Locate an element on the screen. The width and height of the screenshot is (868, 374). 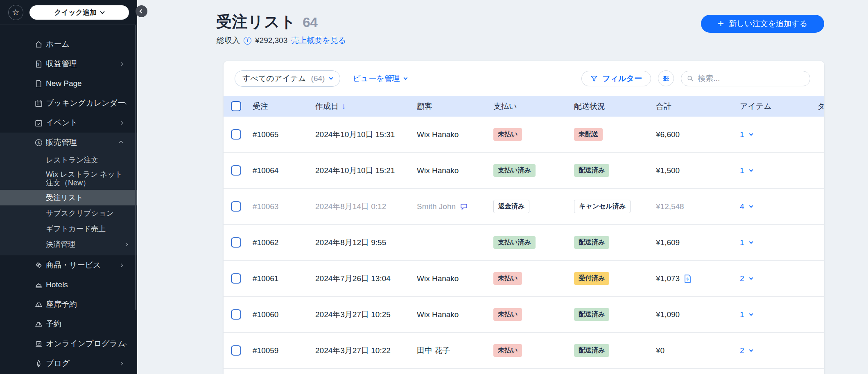
sidebar-subitem-order-list: 受注リスト is located at coordinates (69, 198).